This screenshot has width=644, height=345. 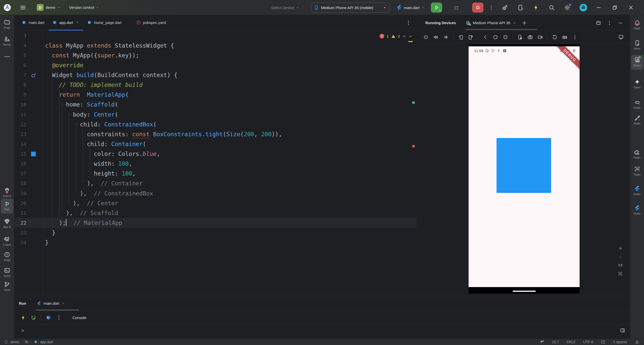 I want to click on phone-home-indicator, so click(x=524, y=291).